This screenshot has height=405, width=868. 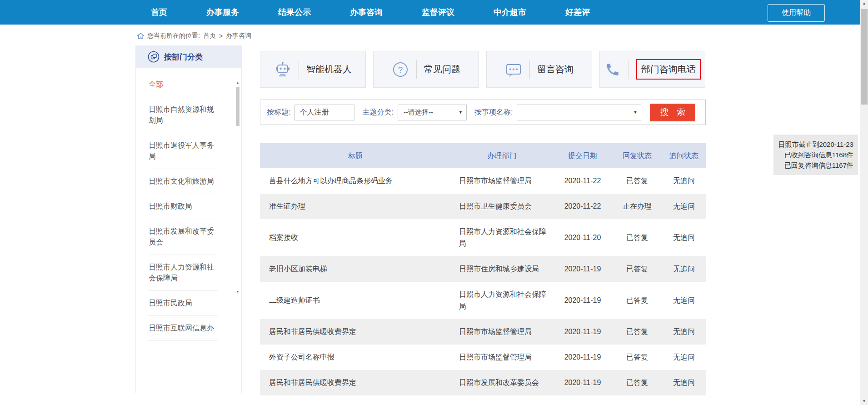 What do you see at coordinates (578, 12) in the screenshot?
I see `nav-item-rating: 好差评` at bounding box center [578, 12].